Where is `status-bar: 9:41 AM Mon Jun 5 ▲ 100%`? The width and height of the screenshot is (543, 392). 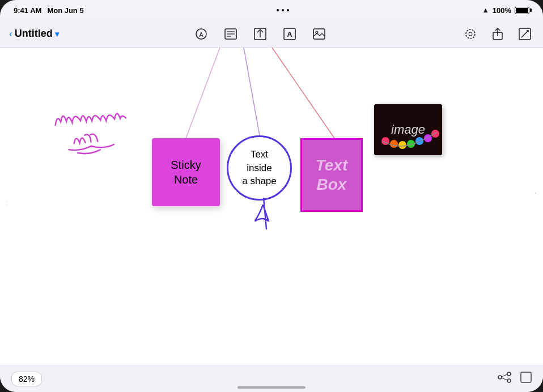 status-bar: 9:41 AM Mon Jun 5 ▲ 100% is located at coordinates (272, 10).